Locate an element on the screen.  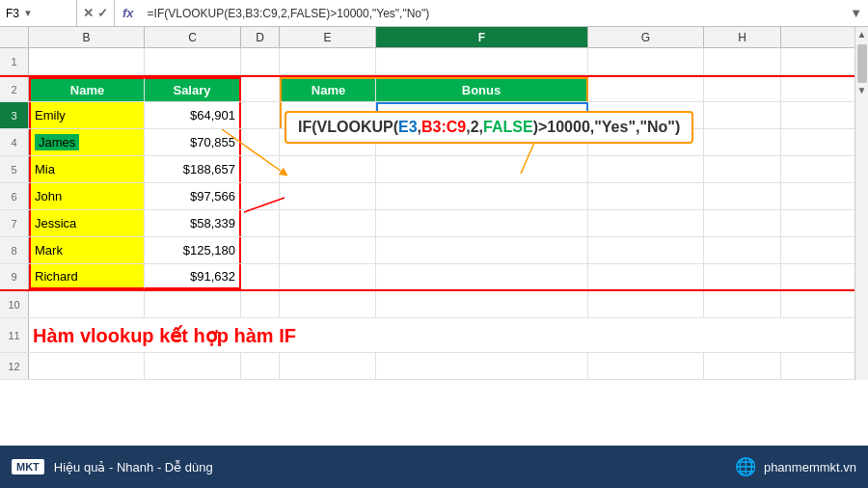
cell-e5 is located at coordinates (328, 170).